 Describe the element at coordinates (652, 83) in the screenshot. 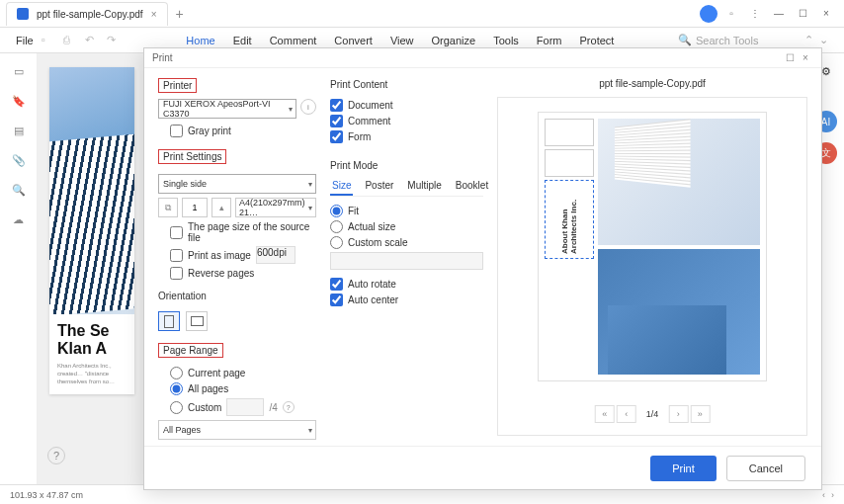

I see `preview-filename: ppt file-sample-Copy.pdf` at that location.